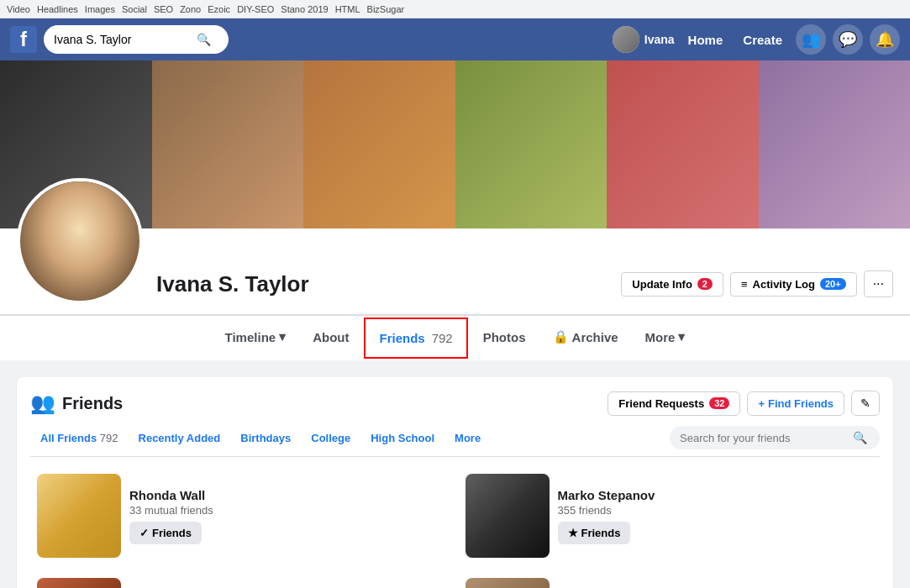 This screenshot has height=588, width=910. Describe the element at coordinates (402, 438) in the screenshot. I see `filter-high-school: High School` at that location.